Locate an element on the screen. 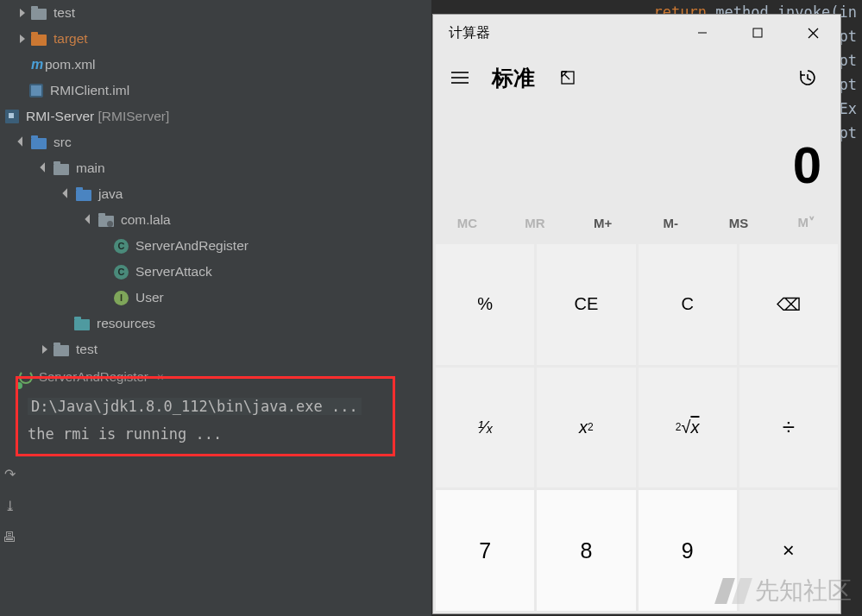 Image resolution: width=862 pixels, height=616 pixels. tree-row: mpom.xml is located at coordinates (216, 65).